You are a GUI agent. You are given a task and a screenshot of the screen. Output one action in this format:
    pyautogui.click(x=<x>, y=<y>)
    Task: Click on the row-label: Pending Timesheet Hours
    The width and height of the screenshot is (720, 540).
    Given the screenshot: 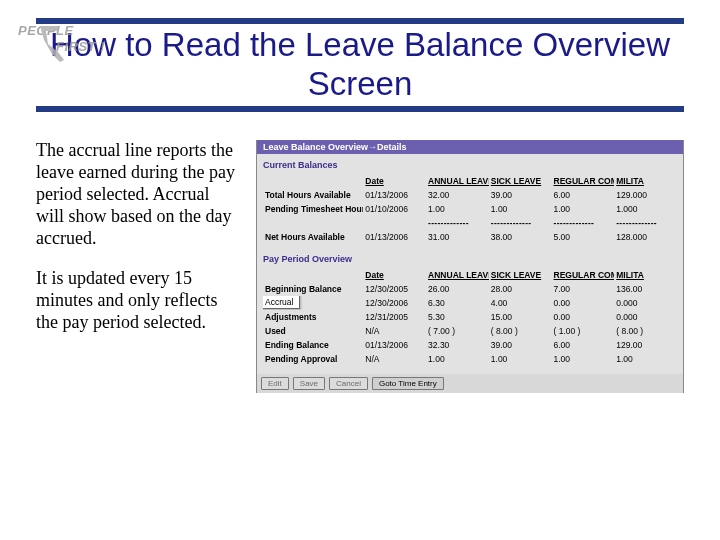 What is the action you would take?
    pyautogui.click(x=313, y=209)
    